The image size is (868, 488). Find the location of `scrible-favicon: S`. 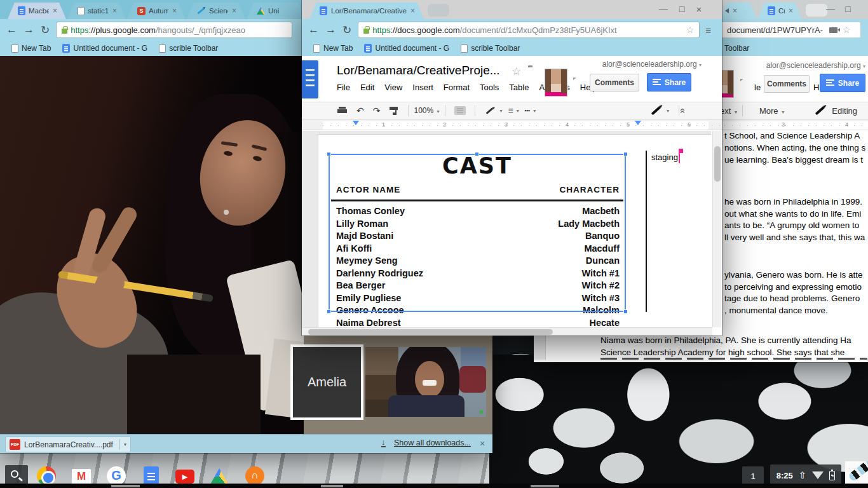

scrible-favicon: S is located at coordinates (141, 11).